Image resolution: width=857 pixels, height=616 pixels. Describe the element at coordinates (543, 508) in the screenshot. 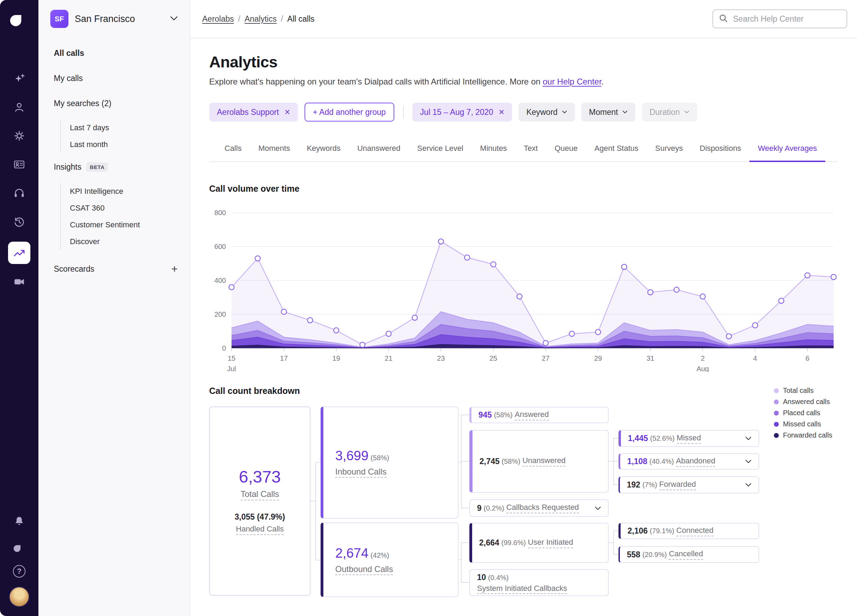

I see `callbacks-label: Callbacks Requested` at that location.